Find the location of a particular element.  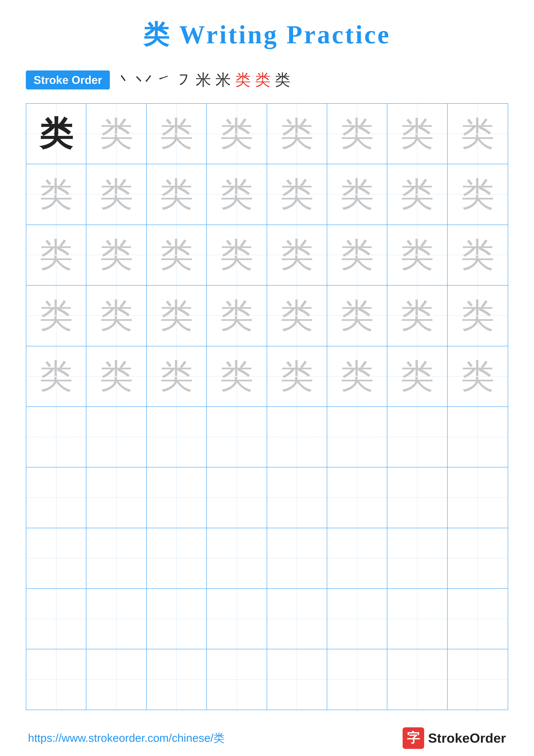

grid-cell-4-1: 类 is located at coordinates (57, 315).